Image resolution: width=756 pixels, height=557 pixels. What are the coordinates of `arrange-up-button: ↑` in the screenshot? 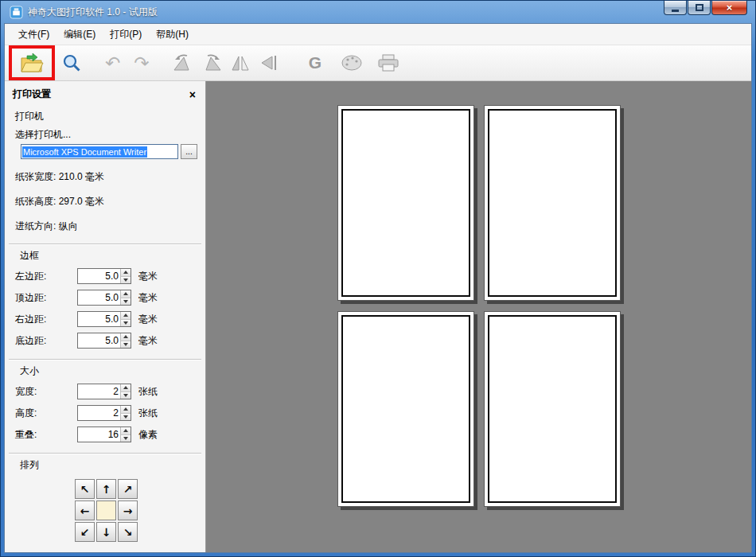 It's located at (107, 489).